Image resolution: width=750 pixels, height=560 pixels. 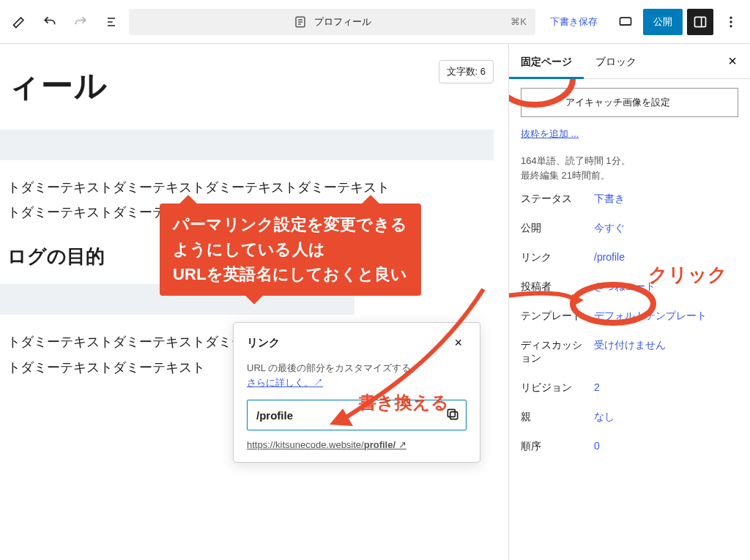 What do you see at coordinates (630, 61) in the screenshot?
I see `sidebar-tabs: 固定ページ ブロック ×` at bounding box center [630, 61].